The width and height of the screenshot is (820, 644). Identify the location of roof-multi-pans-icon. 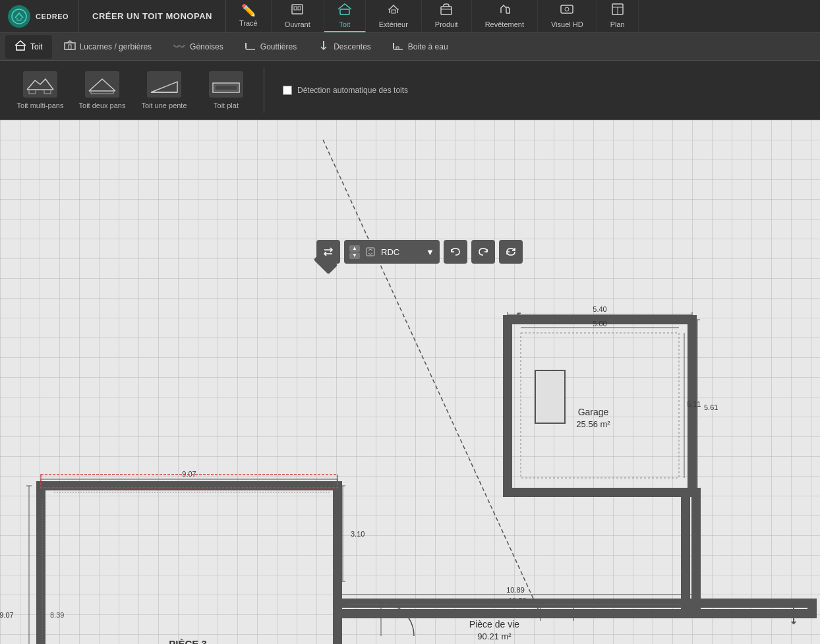
(40, 84).